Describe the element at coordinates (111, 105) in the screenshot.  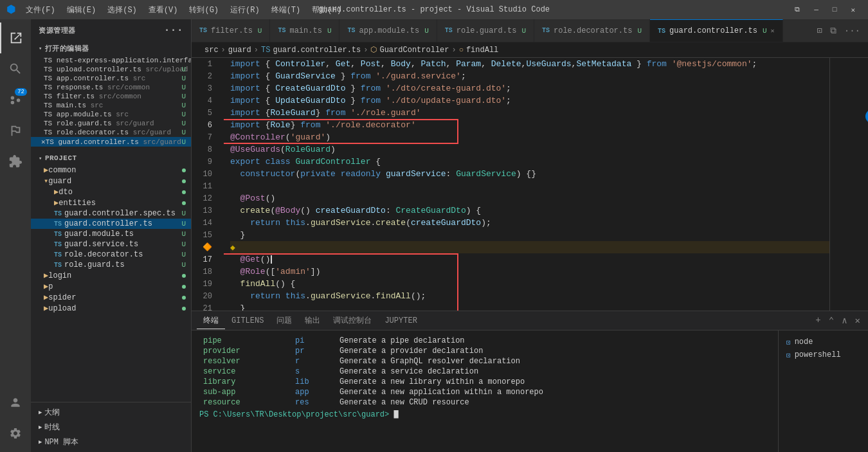
I see `open-file-main: TS main.ts src U` at that location.